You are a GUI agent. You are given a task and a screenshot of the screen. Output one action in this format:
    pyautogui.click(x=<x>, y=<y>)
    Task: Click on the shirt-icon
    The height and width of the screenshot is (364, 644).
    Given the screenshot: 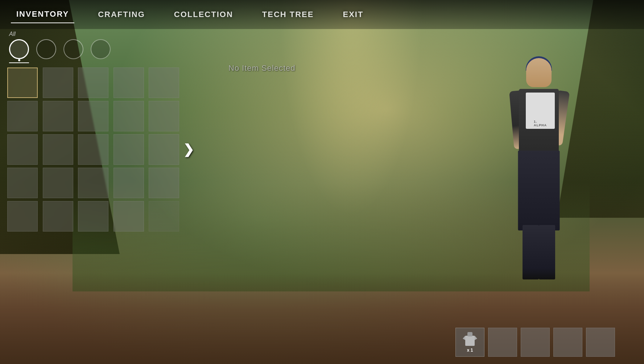 What is the action you would take?
    pyautogui.click(x=470, y=339)
    